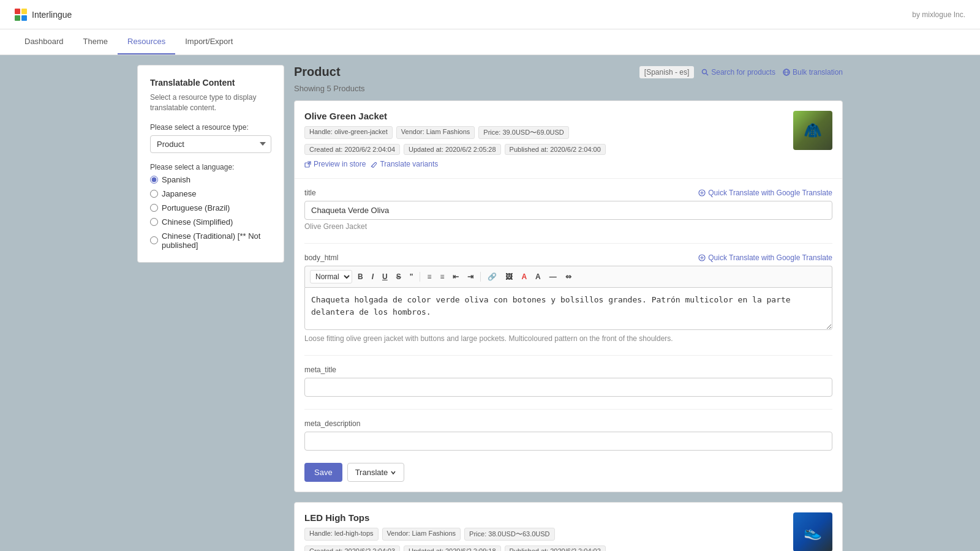 Image resolution: width=980 pixels, height=551 pixels. Describe the element at coordinates (320, 370) in the screenshot. I see `field-label-meta-title-olive: meta_title` at that location.